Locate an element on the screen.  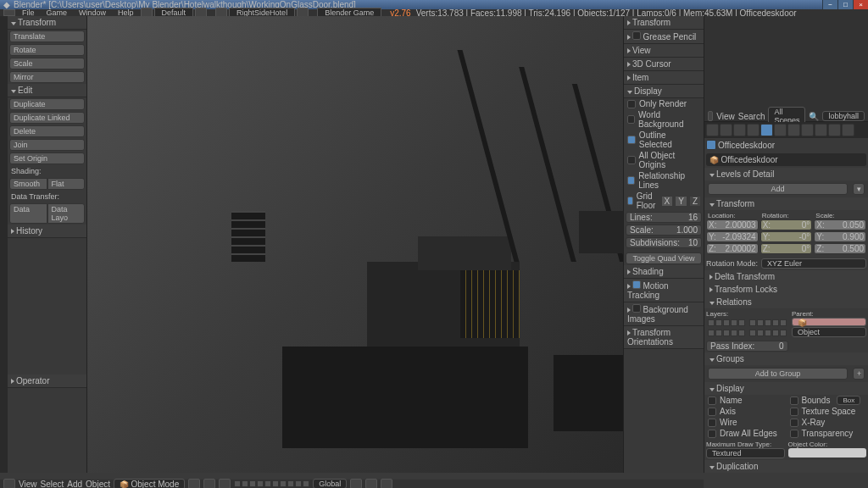
delta-transform-header: Delta Transform is located at coordinates (787, 276).